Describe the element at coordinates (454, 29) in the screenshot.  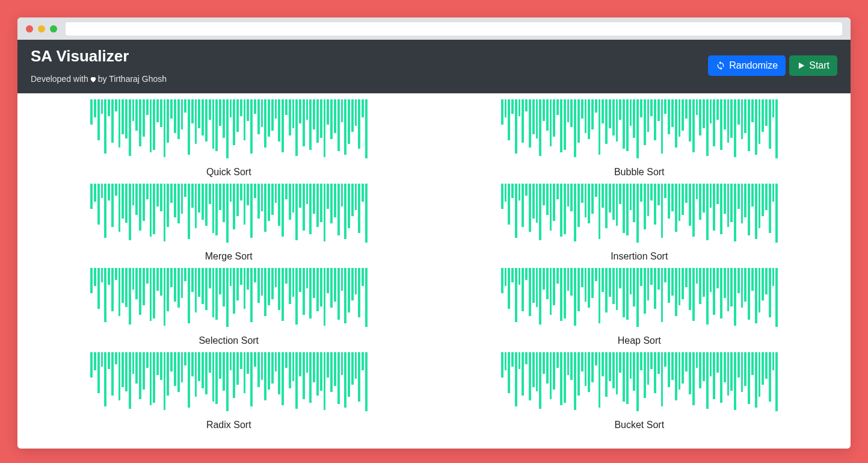
I see `url-bar` at that location.